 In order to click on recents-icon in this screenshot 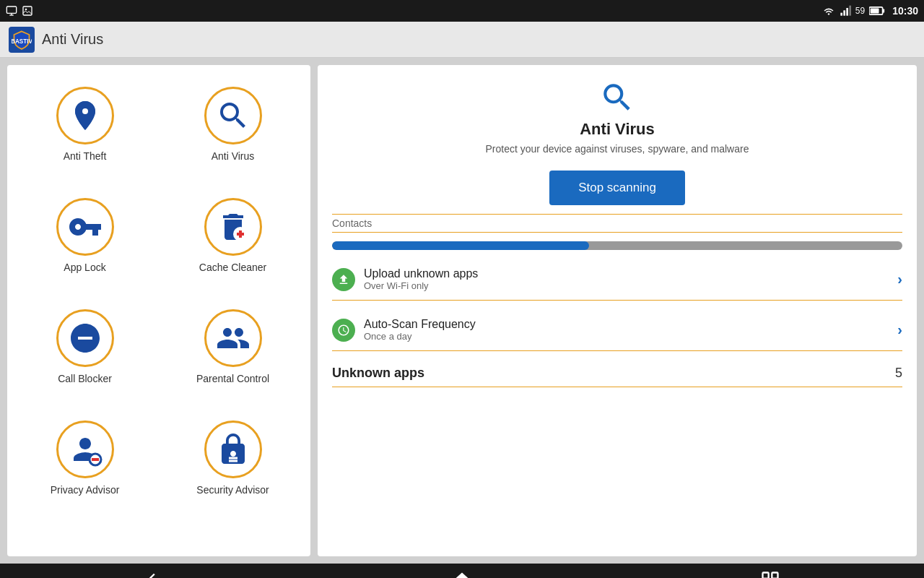, I will do `click(770, 574)`.